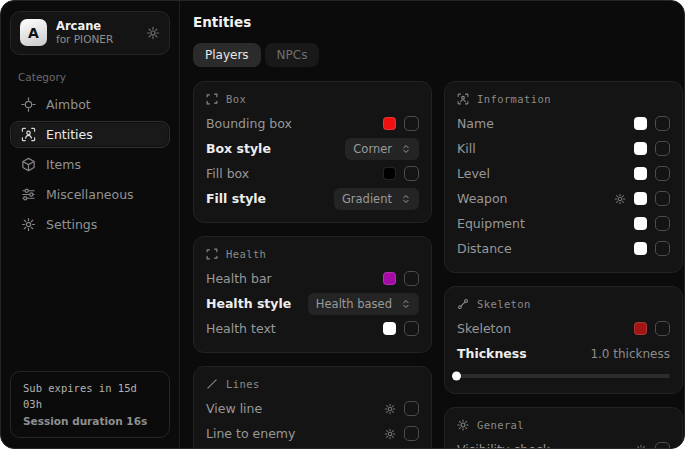 The height and width of the screenshot is (449, 685). Describe the element at coordinates (312, 174) in the screenshot. I see `setting-row: Fill box` at that location.